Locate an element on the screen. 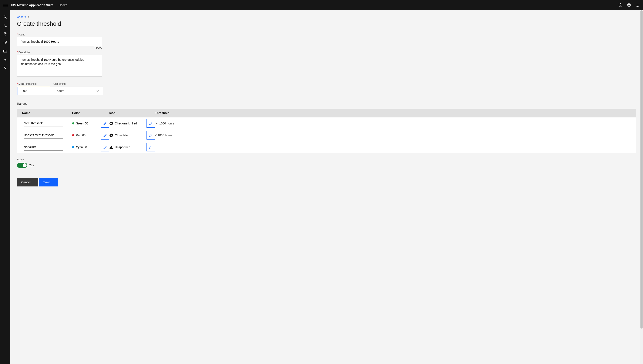 This screenshot has height=364, width=643. range-icon: Close filled is located at coordinates (119, 135).